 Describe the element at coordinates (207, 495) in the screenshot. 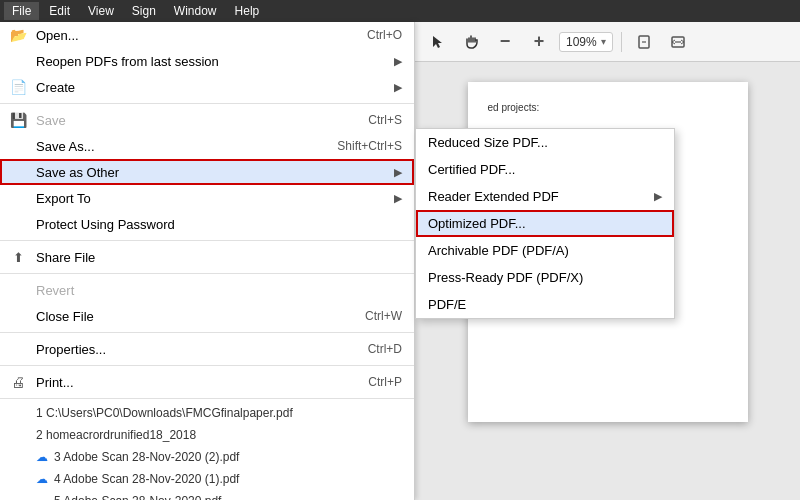

I see `recent-file-5: ☁ 5 Adobe Scan 28-Nov-2020.pdf` at that location.